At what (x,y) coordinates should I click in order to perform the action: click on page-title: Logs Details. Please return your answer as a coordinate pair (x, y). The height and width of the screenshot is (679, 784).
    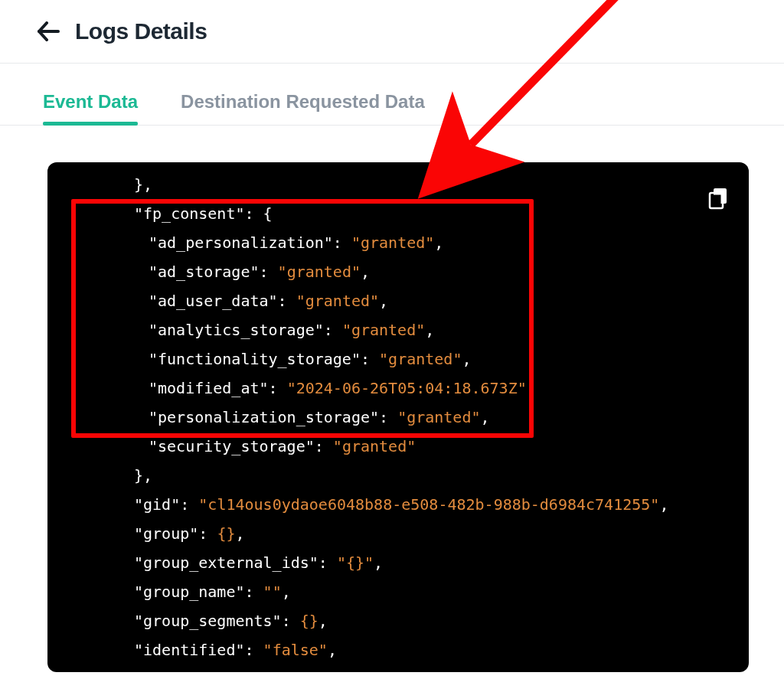
    Looking at the image, I should click on (141, 31).